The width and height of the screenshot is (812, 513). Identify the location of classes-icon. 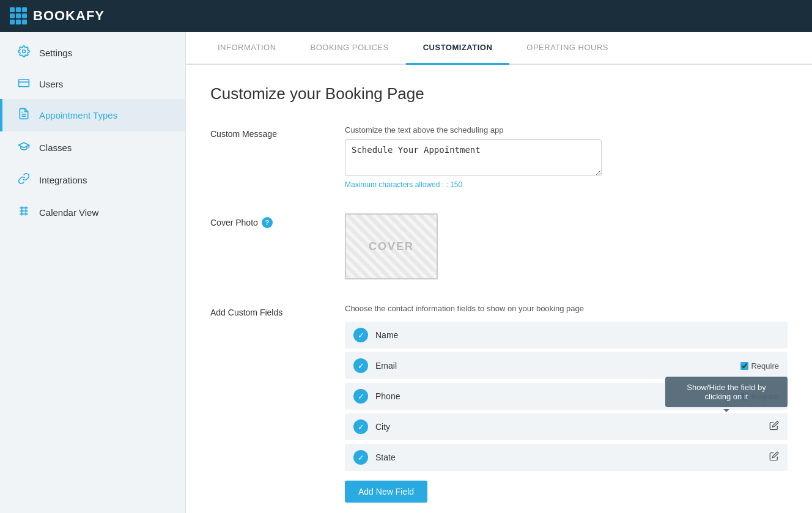
(24, 148).